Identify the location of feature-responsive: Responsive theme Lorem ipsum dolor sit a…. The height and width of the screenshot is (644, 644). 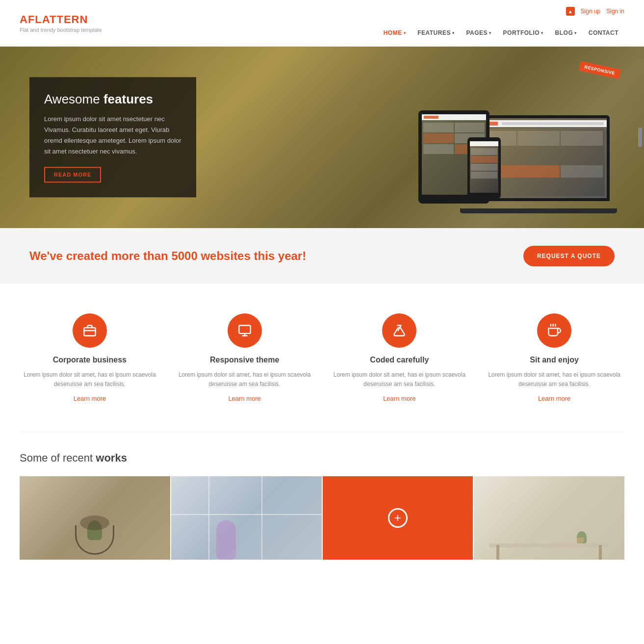
(245, 358).